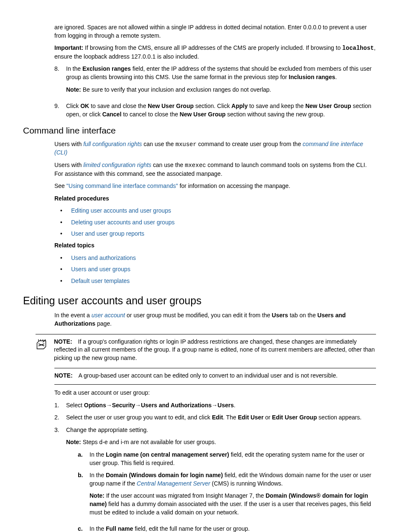 This screenshot has width=399, height=532. I want to click on intro-paragraph: In the event a user account or user grou…, so click(215, 320).